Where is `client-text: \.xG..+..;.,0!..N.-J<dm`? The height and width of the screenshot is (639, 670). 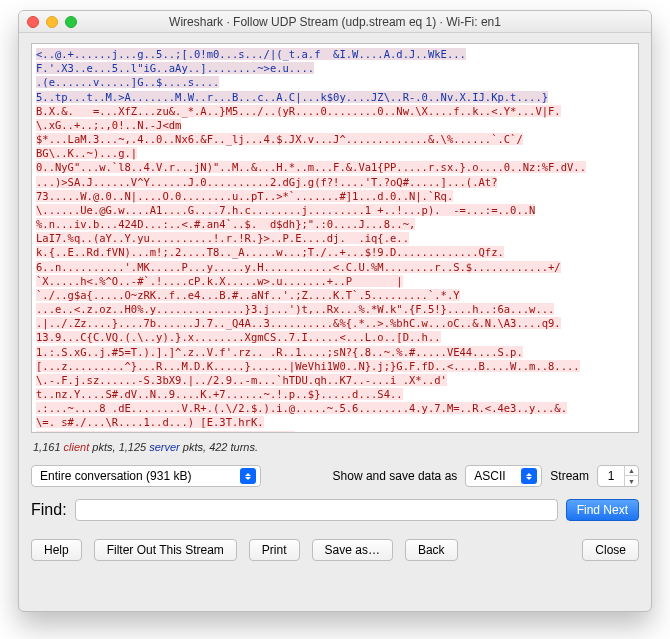 client-text: \.xG..+..;.,0!..N.-J<dm is located at coordinates (108, 125).